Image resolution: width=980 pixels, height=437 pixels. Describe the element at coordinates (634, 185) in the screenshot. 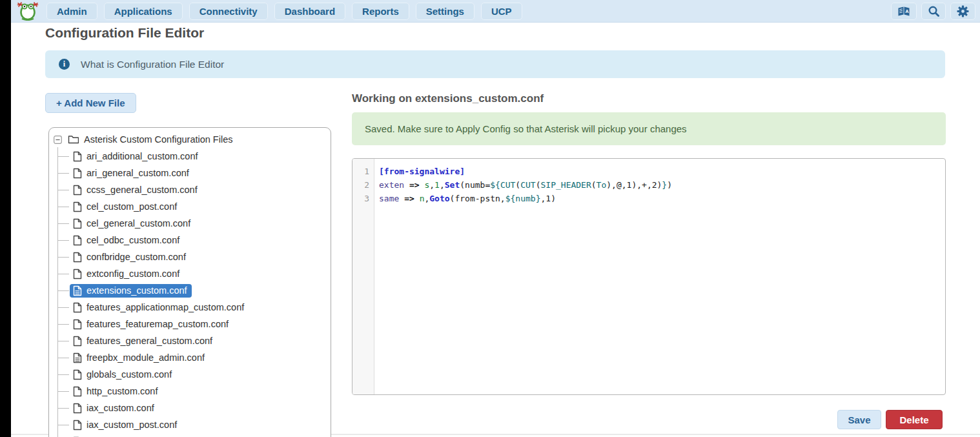

I see `code-token: ),@,1),+,2)` at that location.